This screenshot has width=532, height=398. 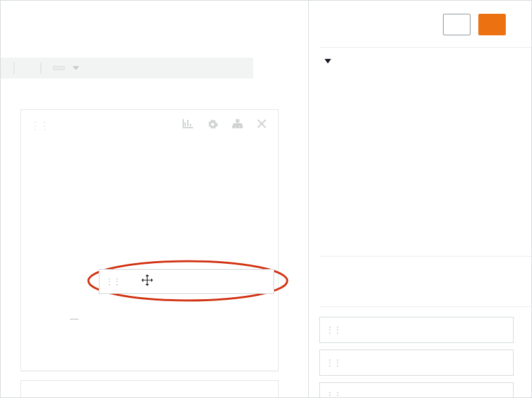 What do you see at coordinates (425, 61) in the screenshot?
I see `asset-tree-root` at bounding box center [425, 61].